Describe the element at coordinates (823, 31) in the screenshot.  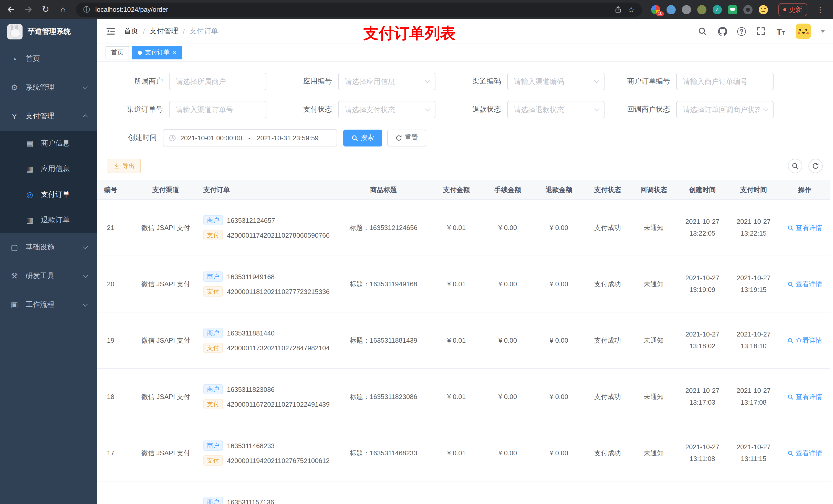
I see `caret-down-icon` at that location.